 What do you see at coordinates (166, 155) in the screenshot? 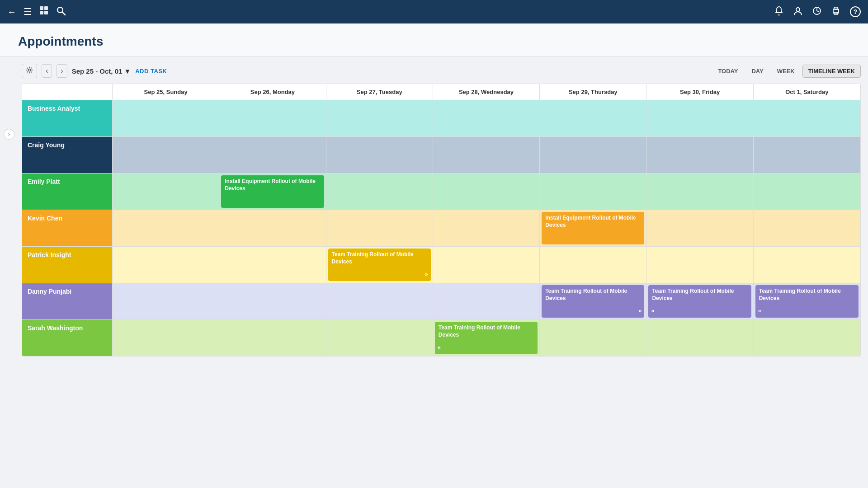
I see `cell-cy-sun` at bounding box center [166, 155].